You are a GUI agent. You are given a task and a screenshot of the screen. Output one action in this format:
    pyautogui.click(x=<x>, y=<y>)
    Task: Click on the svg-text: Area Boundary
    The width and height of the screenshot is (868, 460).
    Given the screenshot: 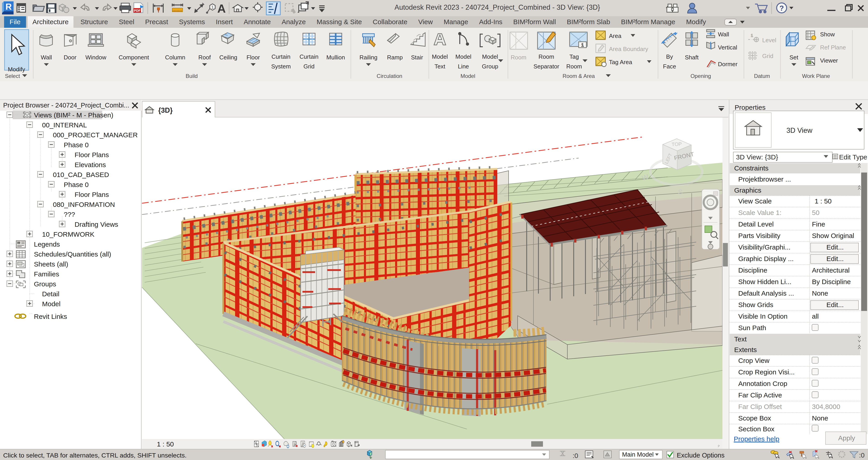 What is the action you would take?
    pyautogui.click(x=628, y=49)
    